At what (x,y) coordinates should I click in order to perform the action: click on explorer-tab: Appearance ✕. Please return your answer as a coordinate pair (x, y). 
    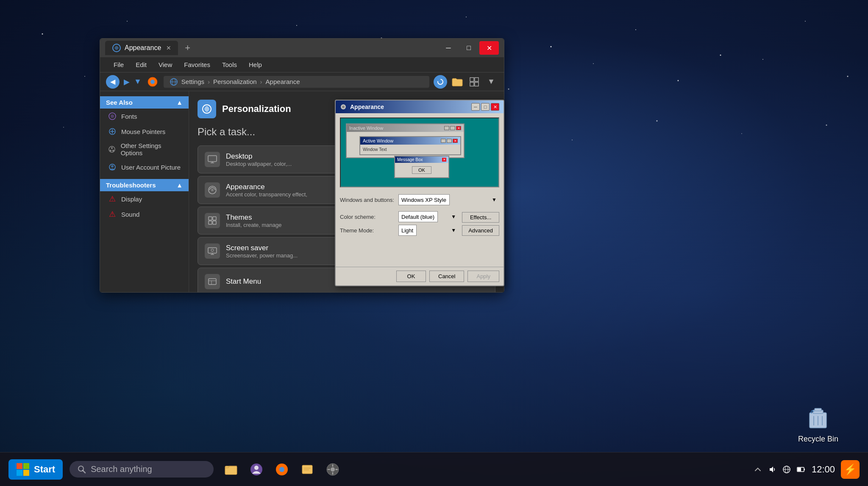
    Looking at the image, I should click on (142, 48).